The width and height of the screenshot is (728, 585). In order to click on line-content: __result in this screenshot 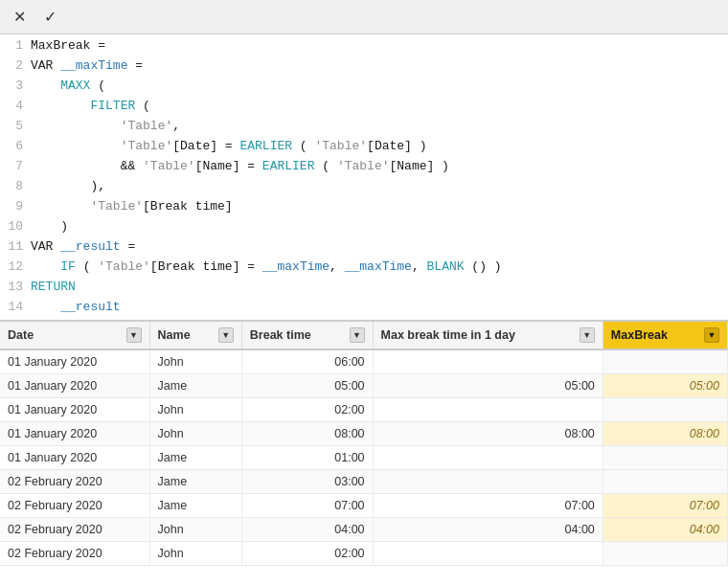, I will do `click(377, 306)`.